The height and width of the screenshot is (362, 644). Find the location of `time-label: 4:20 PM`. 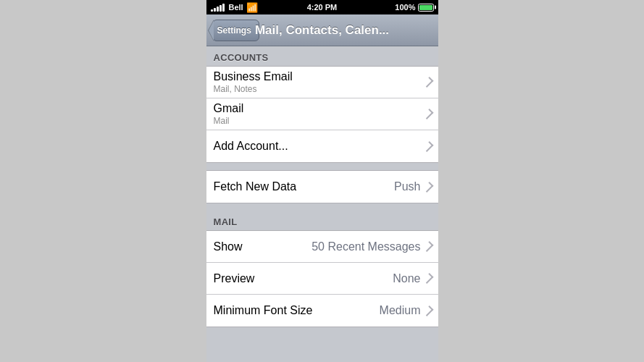

time-label: 4:20 PM is located at coordinates (322, 7).